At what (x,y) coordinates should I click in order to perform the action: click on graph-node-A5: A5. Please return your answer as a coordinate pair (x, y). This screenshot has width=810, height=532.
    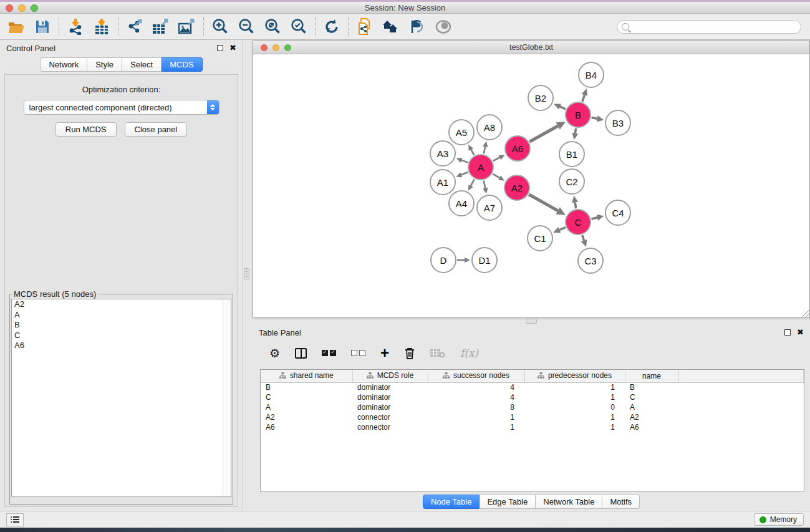
    Looking at the image, I should click on (461, 132).